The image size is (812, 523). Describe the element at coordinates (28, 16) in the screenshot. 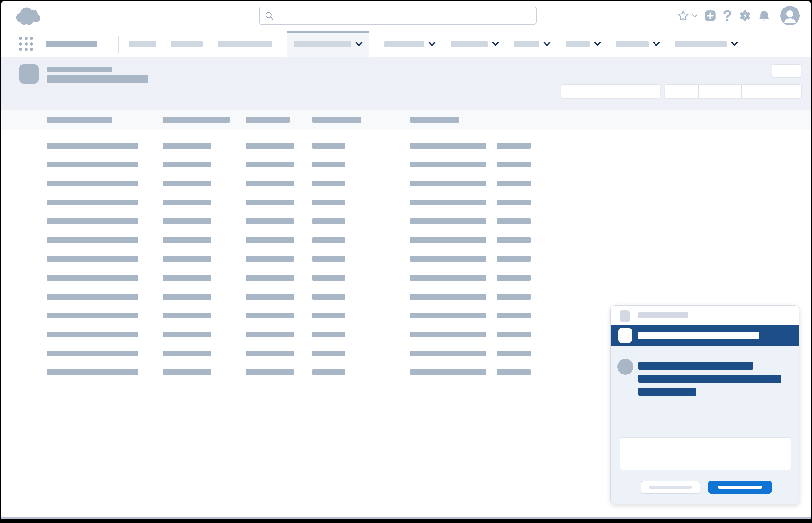

I see `salesforce-cloud-logo` at that location.